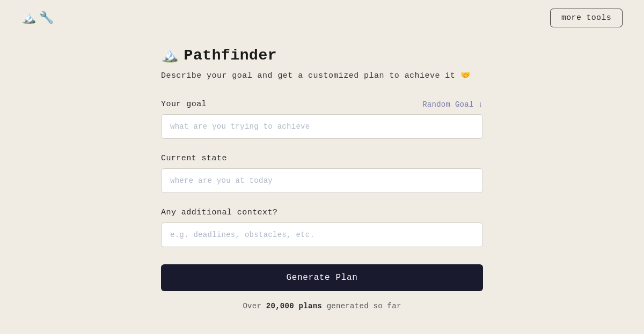 This screenshot has width=644, height=334. Describe the element at coordinates (184, 104) in the screenshot. I see `goal-label: Your goal` at that location.